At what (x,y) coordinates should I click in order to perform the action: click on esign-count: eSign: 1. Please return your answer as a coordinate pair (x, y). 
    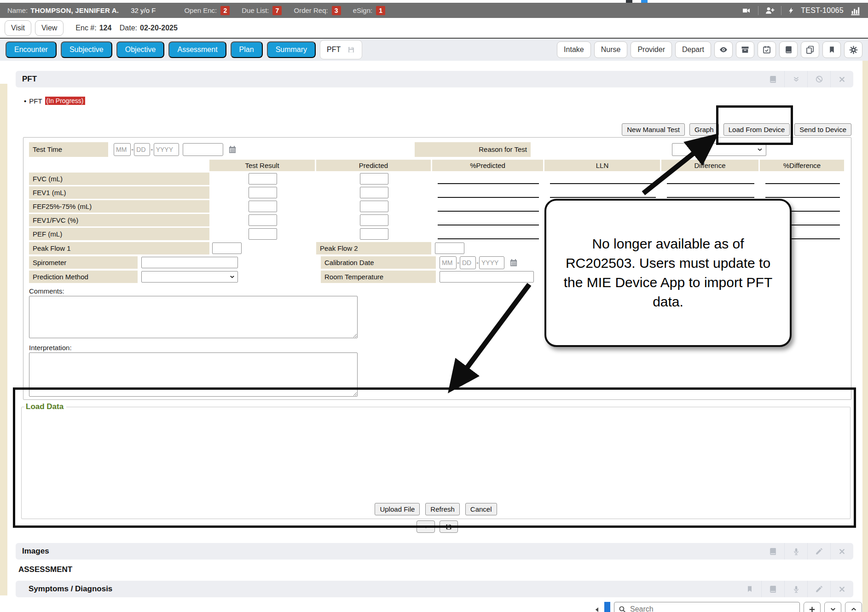
    Looking at the image, I should click on (369, 11).